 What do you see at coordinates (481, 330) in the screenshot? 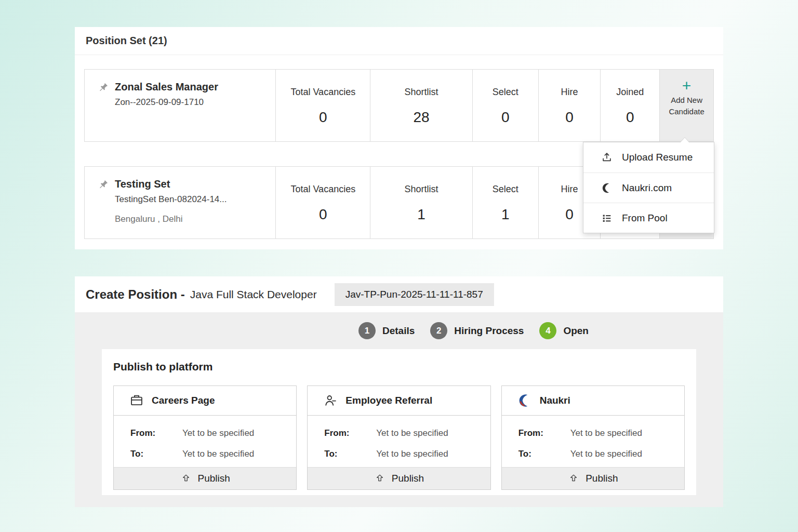
I see `wizard-steps: 1 Details 2 Hiring Process 4 Open` at bounding box center [481, 330].